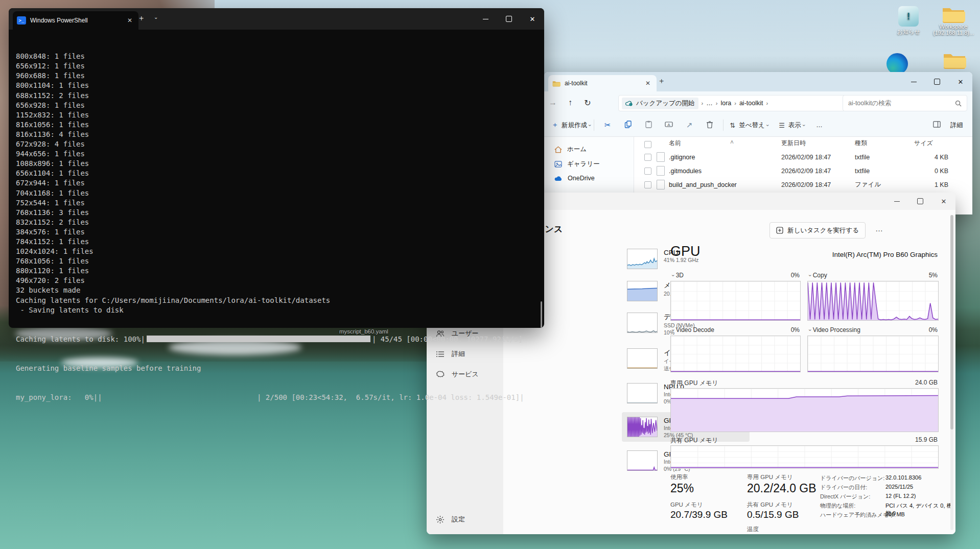 Image resolution: width=980 pixels, height=549 pixels. I want to click on app-icon: !, so click(908, 16).